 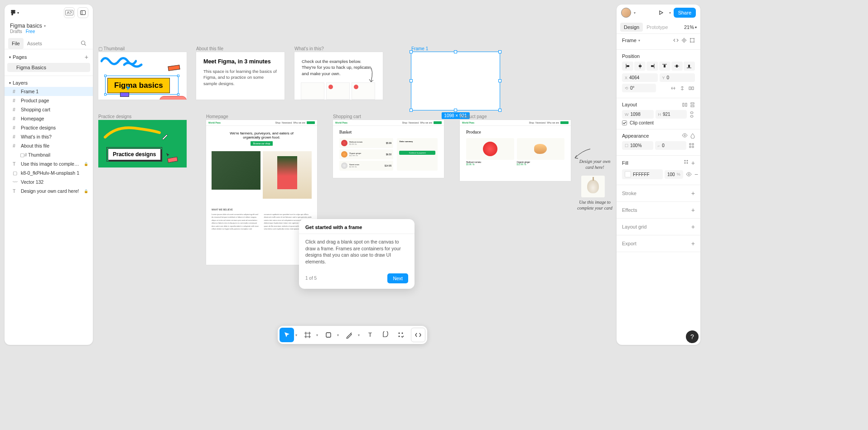 I want to click on frame-product: World PeasShopNewstandWho we are Produce…, so click(x=516, y=150).